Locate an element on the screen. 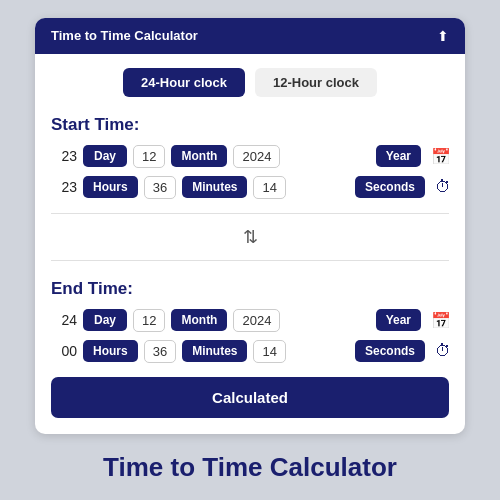  clock-toggle-row: 24-Hour clock 12-Hour clock is located at coordinates (250, 80).